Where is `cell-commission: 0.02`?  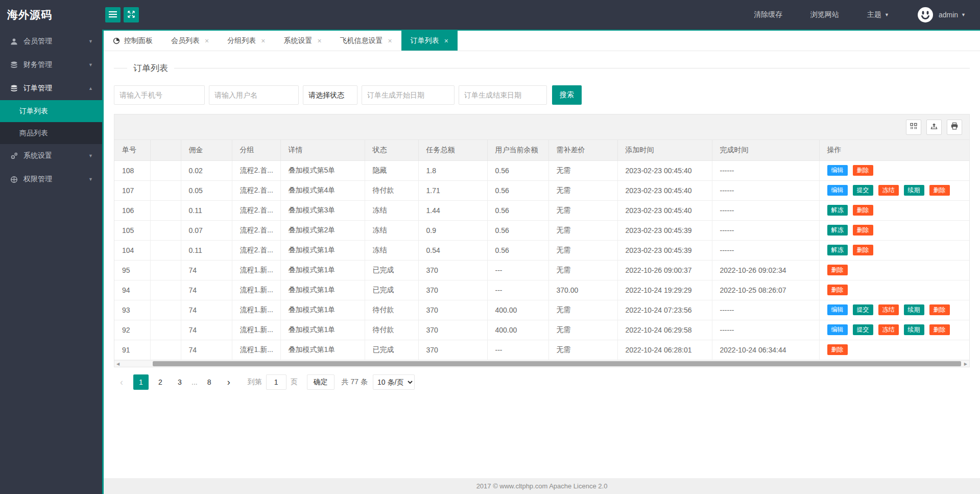
cell-commission: 0.02 is located at coordinates (206, 171).